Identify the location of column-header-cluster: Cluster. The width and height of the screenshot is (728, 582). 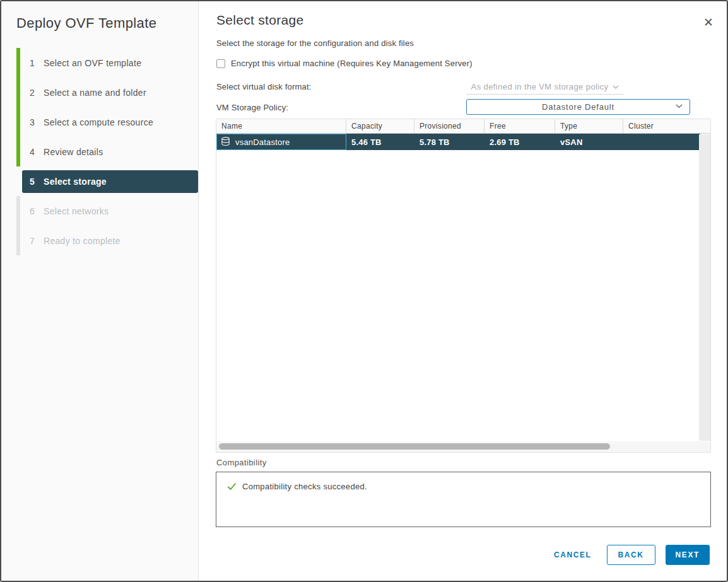
(667, 126).